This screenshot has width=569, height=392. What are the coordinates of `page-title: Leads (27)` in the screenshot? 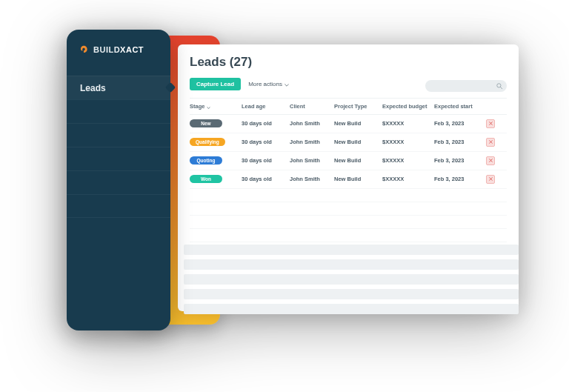 It's located at (348, 62).